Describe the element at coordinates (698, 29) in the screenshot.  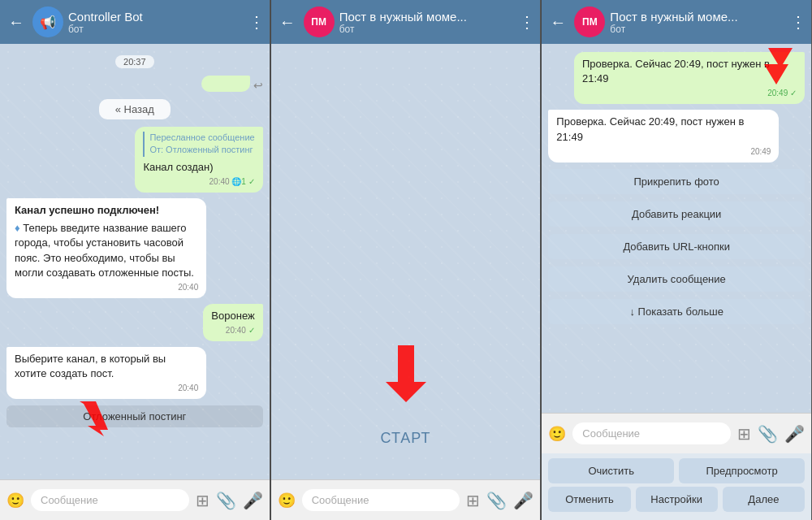
I see `header-sub-p3: бот` at that location.